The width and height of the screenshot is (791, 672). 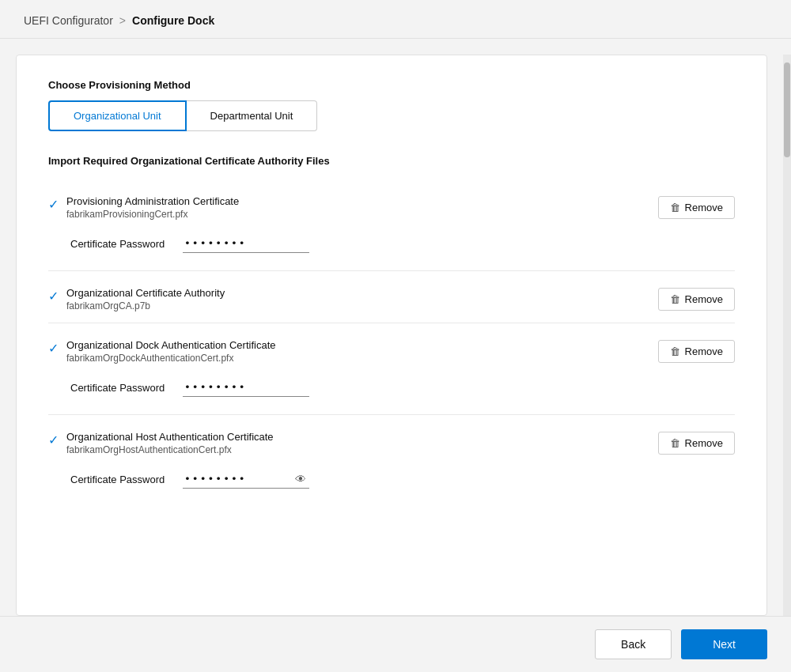 What do you see at coordinates (170, 443) in the screenshot?
I see `cert-details-org-host-auth: Organizational Host Authentication Certi…` at bounding box center [170, 443].